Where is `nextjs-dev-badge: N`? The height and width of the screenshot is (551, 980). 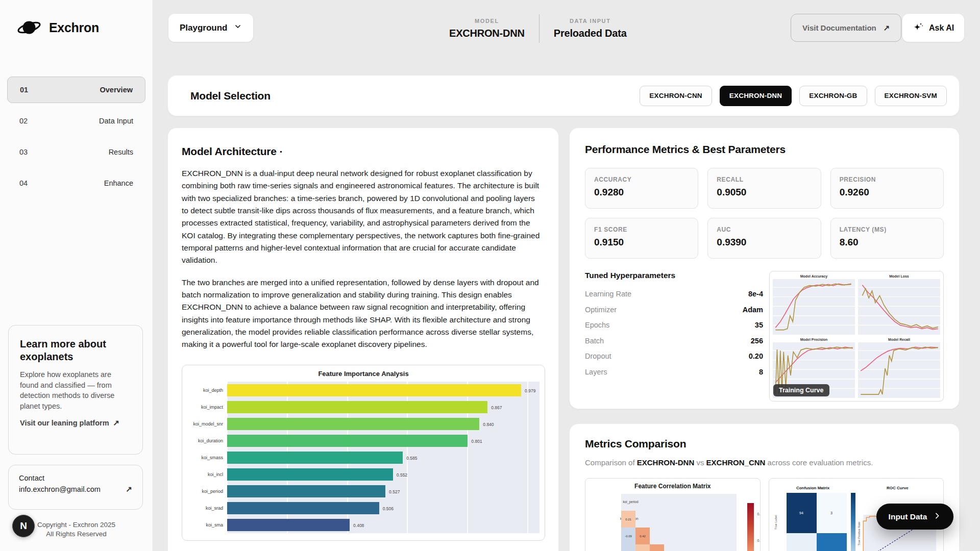
nextjs-dev-badge: N is located at coordinates (23, 526).